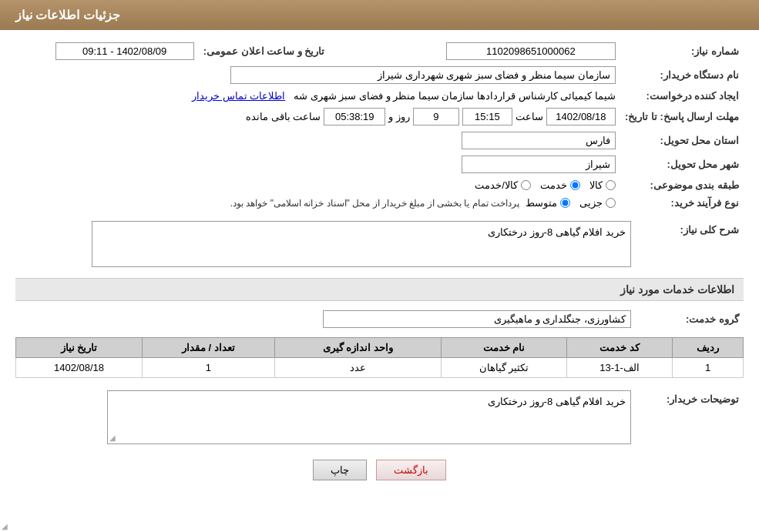 The width and height of the screenshot is (759, 532). Describe the element at coordinates (317, 185) in the screenshot. I see `category-radio-group: کالا خدمت کالا/خدمت` at that location.